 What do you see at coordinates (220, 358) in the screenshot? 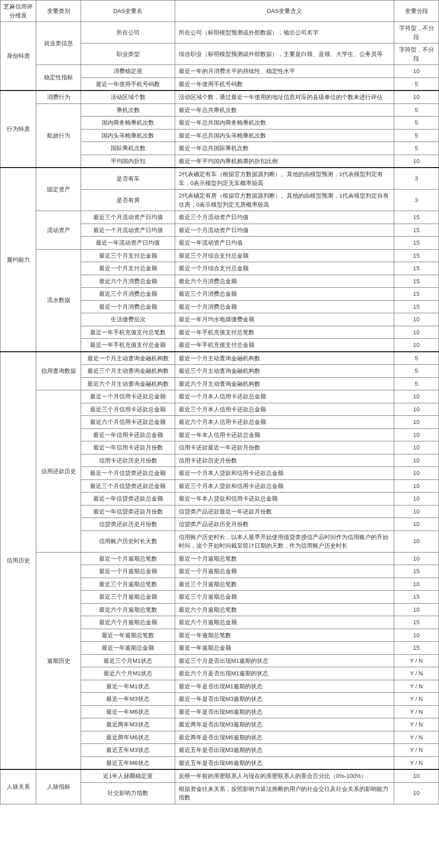
I see `table-row: 信用历史信用查询数据最近一个月主动查询金融机构数最近一个月主动查询金融机构数5` at bounding box center [220, 358].